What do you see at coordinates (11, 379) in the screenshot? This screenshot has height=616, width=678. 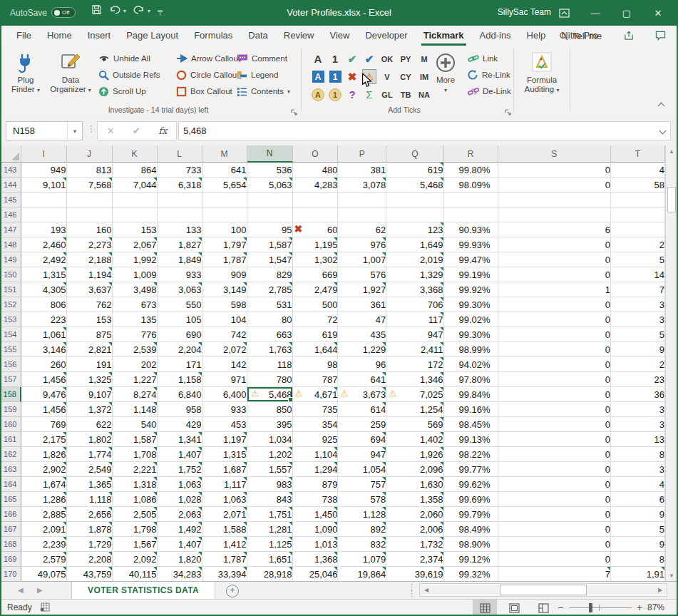 I see `row-header-157: 157` at bounding box center [11, 379].